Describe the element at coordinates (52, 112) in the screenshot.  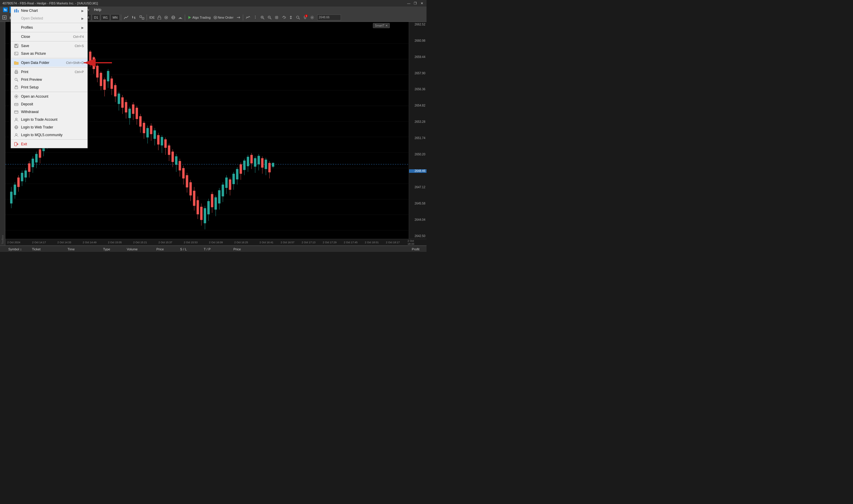
I see `withdrawal-label: Withdrawal` at that location.